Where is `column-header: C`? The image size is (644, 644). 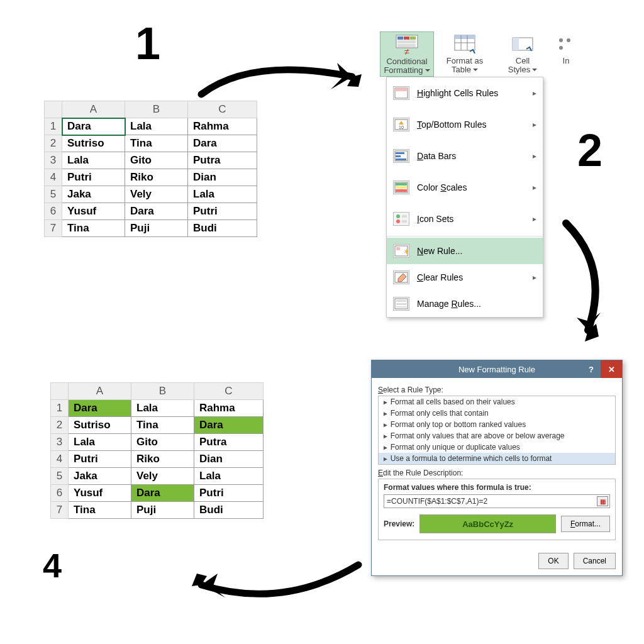 column-header: C is located at coordinates (229, 391).